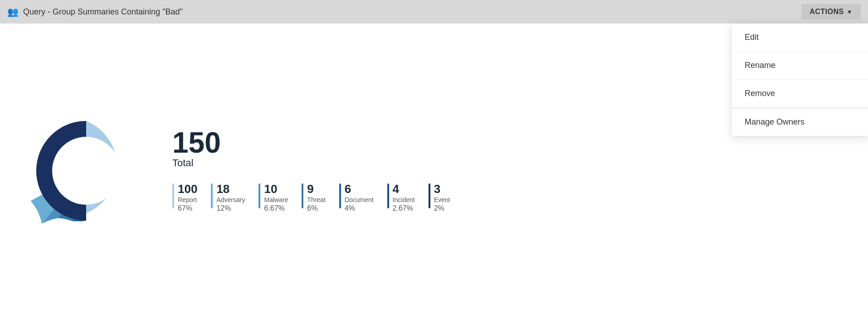 This screenshot has width=868, height=318. I want to click on category-bar-malware, so click(259, 196).